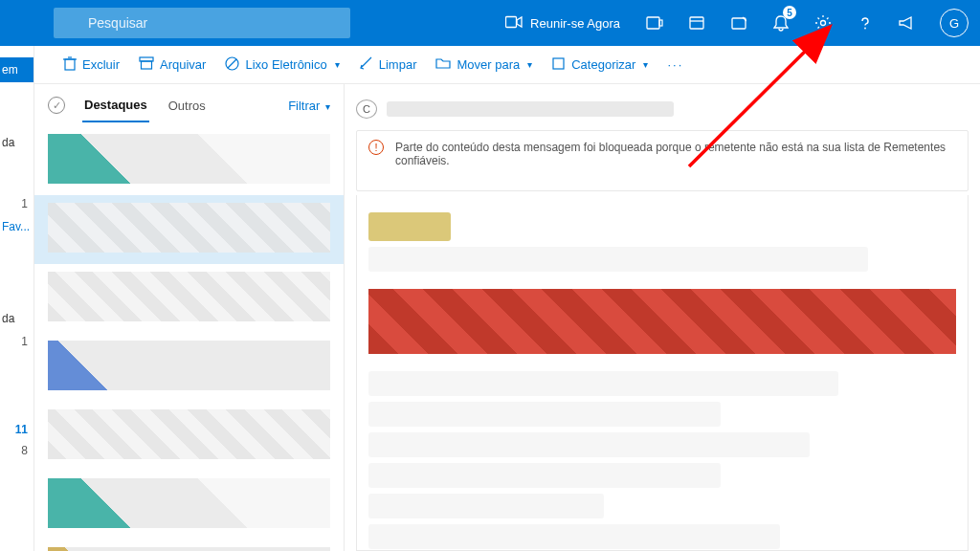  What do you see at coordinates (389, 65) in the screenshot?
I see `sweep-button: Limpar` at bounding box center [389, 65].